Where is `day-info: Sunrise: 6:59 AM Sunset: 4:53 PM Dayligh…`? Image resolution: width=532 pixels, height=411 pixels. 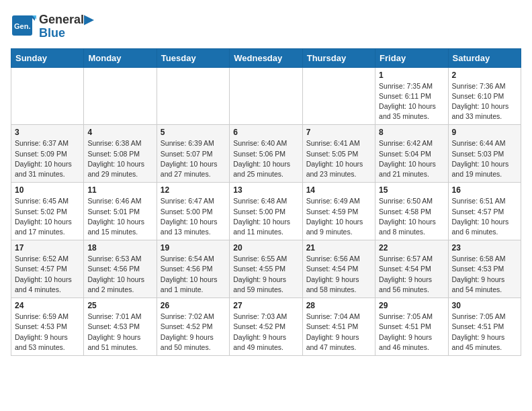
day-info: Sunrise: 6:59 AM Sunset: 4:53 PM Dayligh… is located at coordinates (47, 332).